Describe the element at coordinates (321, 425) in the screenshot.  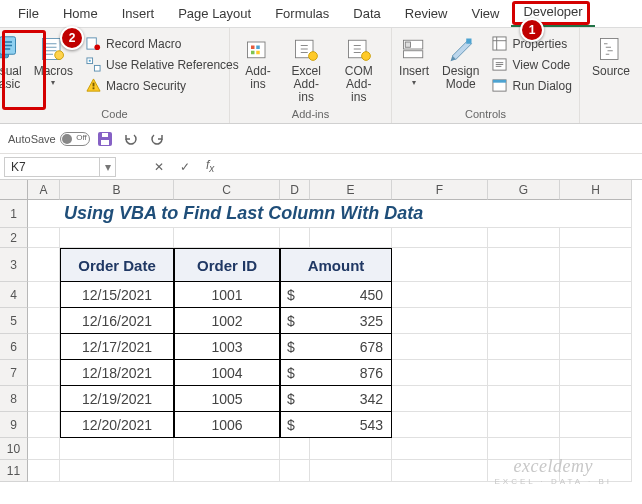
I see `table-row: 912/20/20211006$543` at that location.